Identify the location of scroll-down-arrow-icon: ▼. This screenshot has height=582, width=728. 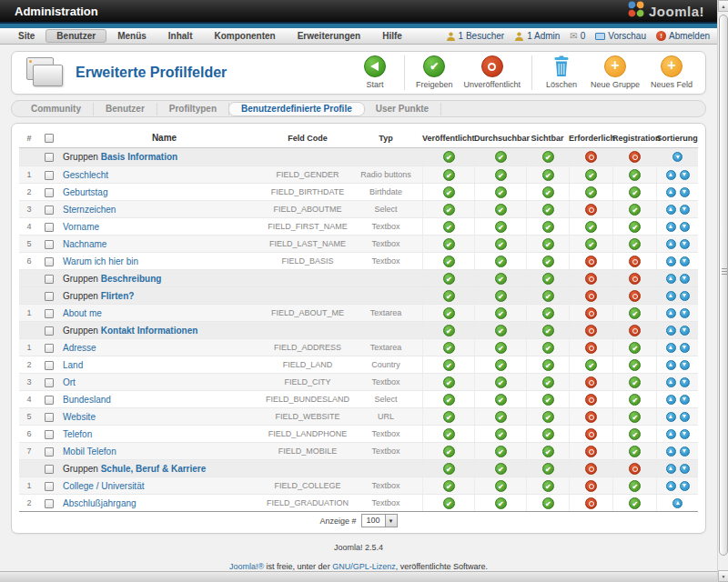
(723, 577).